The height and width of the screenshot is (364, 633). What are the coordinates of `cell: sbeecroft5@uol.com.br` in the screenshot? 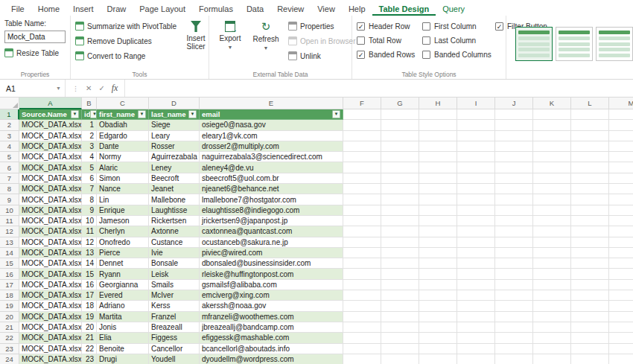 It's located at (271, 179).